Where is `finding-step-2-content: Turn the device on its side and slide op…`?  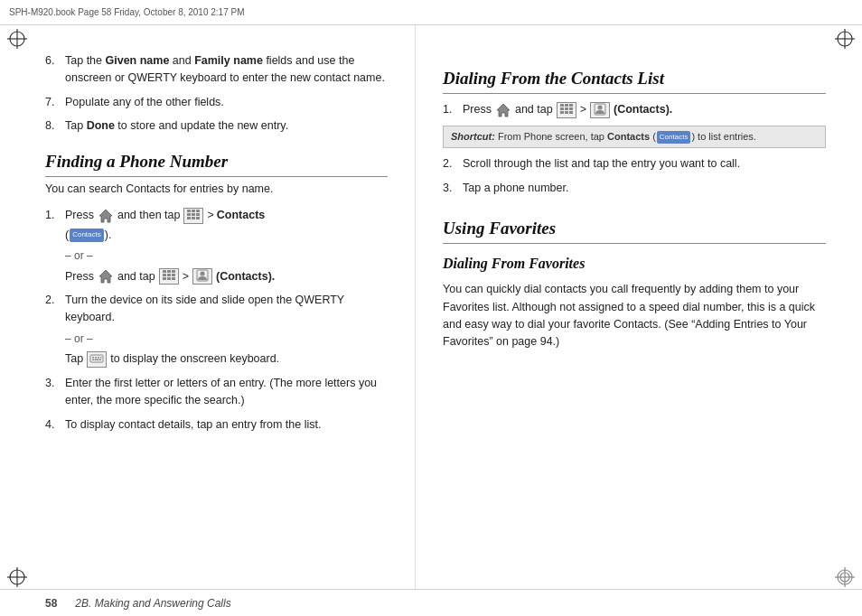
finding-step-2-content: Turn the device on its side and slide op… is located at coordinates (226, 331).